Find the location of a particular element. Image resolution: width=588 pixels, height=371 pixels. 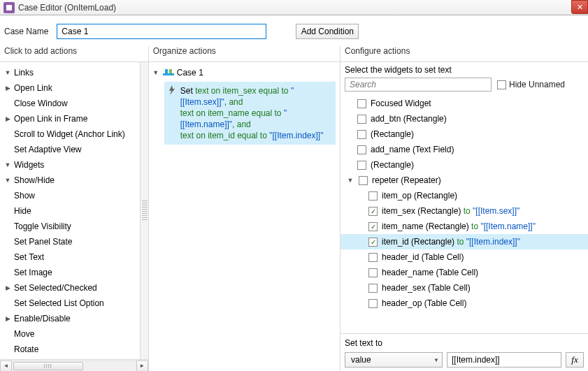

action-block: Set text on item_sex equal to "[[Item.se… is located at coordinates (250, 113).